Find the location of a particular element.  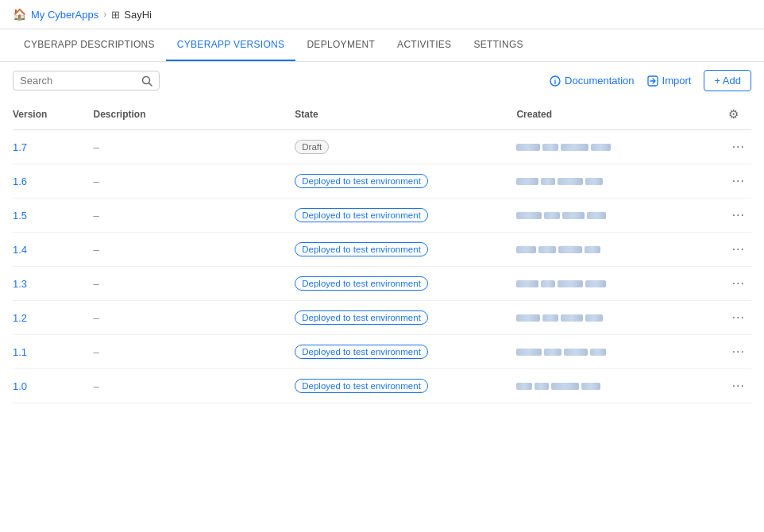

table-row: 1.4–Deployed to test environment··· is located at coordinates (382, 249).